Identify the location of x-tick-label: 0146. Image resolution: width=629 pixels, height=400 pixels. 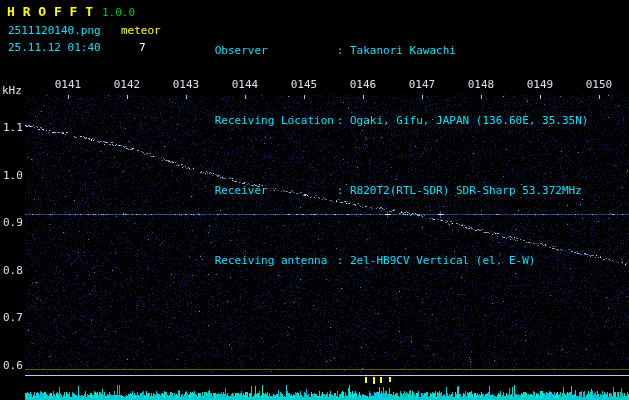
(363, 84).